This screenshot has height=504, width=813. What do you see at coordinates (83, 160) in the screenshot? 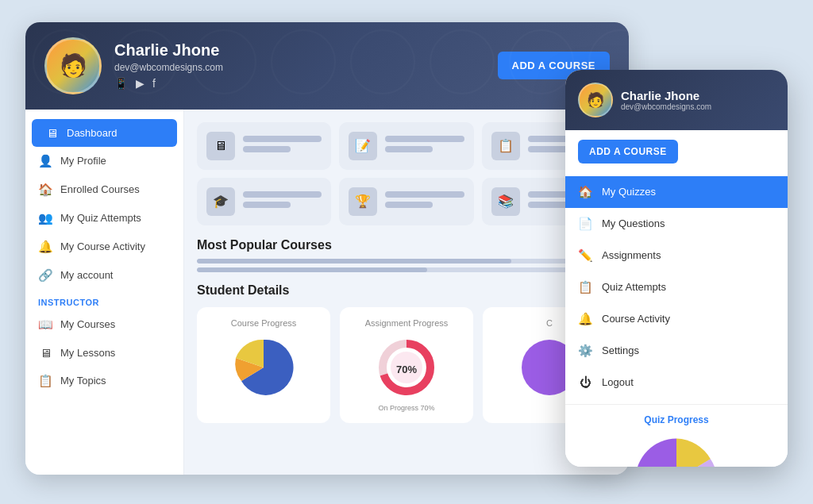
I see `sidebar-label-profile: My Profile` at bounding box center [83, 160].